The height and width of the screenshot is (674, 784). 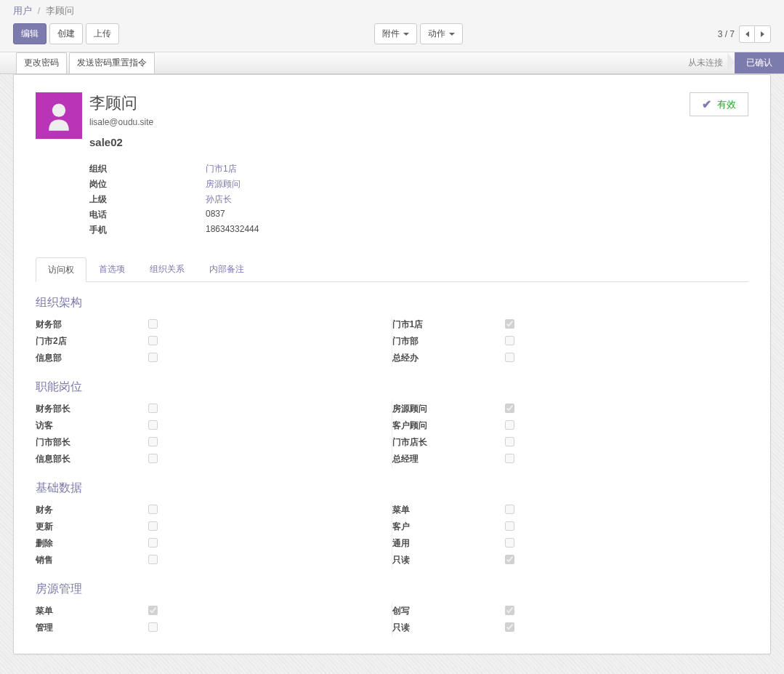 I want to click on field-value-superior: 孙店长, so click(x=219, y=199).